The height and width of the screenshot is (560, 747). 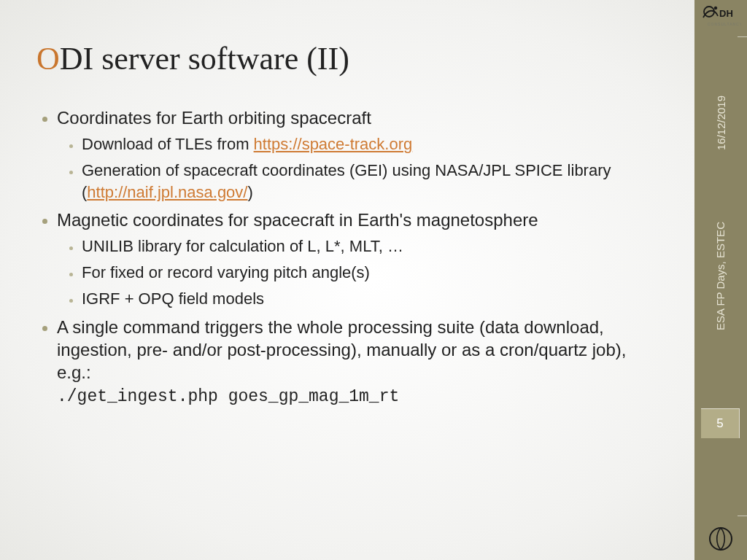 What do you see at coordinates (369, 299) in the screenshot?
I see `list-item: IGRF + OPQ field models` at bounding box center [369, 299].